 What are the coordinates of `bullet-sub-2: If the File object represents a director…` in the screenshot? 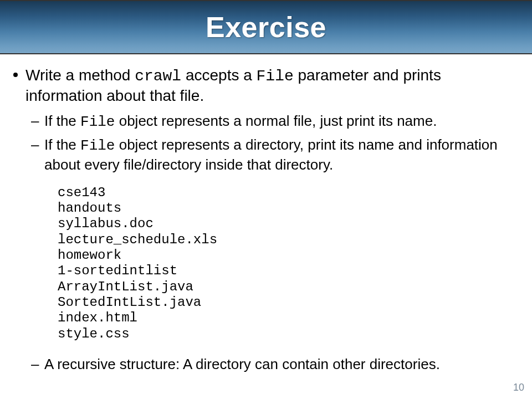 It's located at (273, 155).